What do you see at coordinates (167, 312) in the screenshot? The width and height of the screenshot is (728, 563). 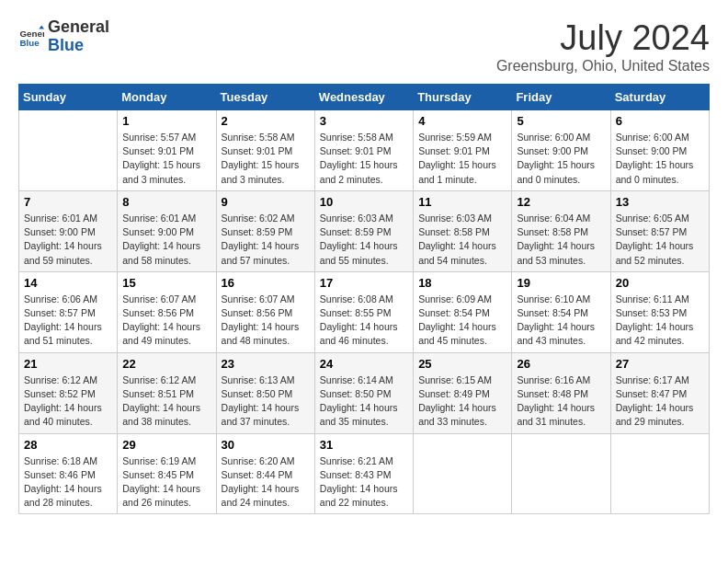 I see `calendar-cell: 15Sunrise: 6:07 AMSunset: 8:56 PMDayligh…` at bounding box center [167, 312].